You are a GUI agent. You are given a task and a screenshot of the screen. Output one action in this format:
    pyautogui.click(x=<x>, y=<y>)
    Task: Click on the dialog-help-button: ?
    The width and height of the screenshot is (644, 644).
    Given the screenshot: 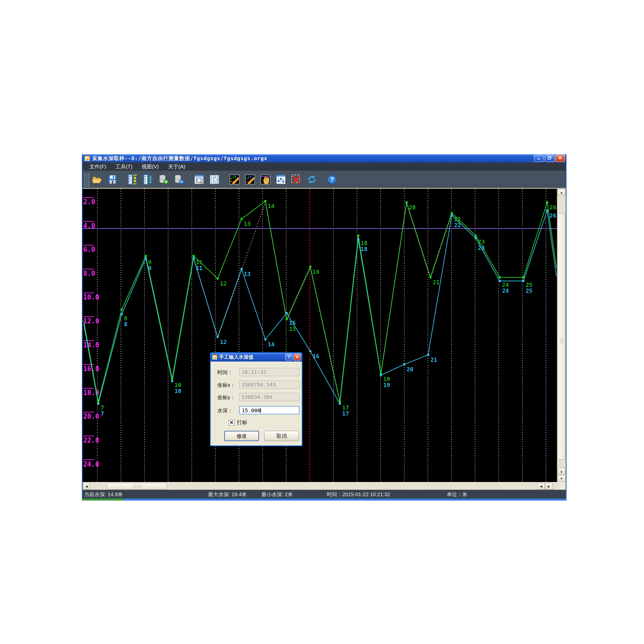 What is the action you would take?
    pyautogui.click(x=289, y=357)
    